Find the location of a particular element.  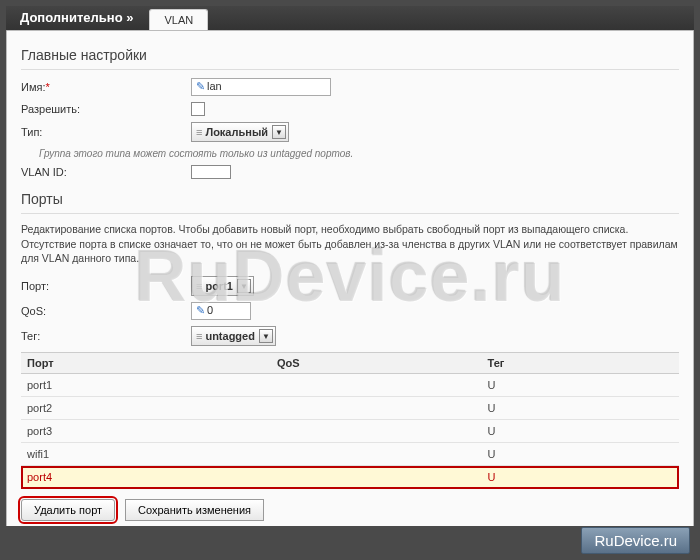

allow-label: Разрешить: is located at coordinates (106, 109).